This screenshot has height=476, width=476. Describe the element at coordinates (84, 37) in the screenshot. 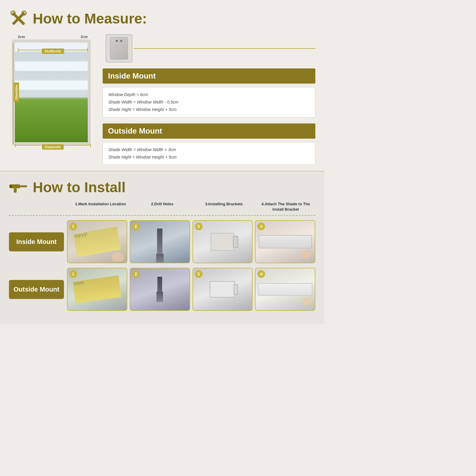

I see `dim-top-right-label: 2cm` at that location.